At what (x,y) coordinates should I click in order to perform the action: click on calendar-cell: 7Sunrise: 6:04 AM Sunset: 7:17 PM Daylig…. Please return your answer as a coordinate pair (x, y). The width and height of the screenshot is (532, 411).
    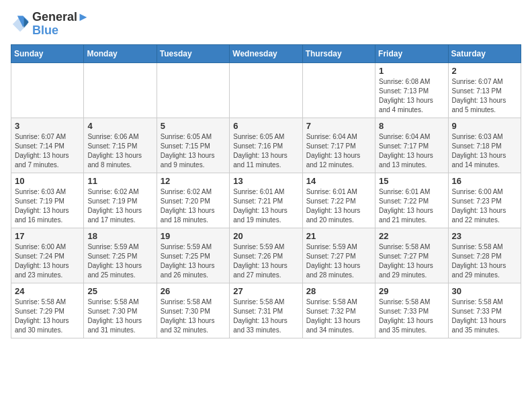
    Looking at the image, I should click on (339, 145).